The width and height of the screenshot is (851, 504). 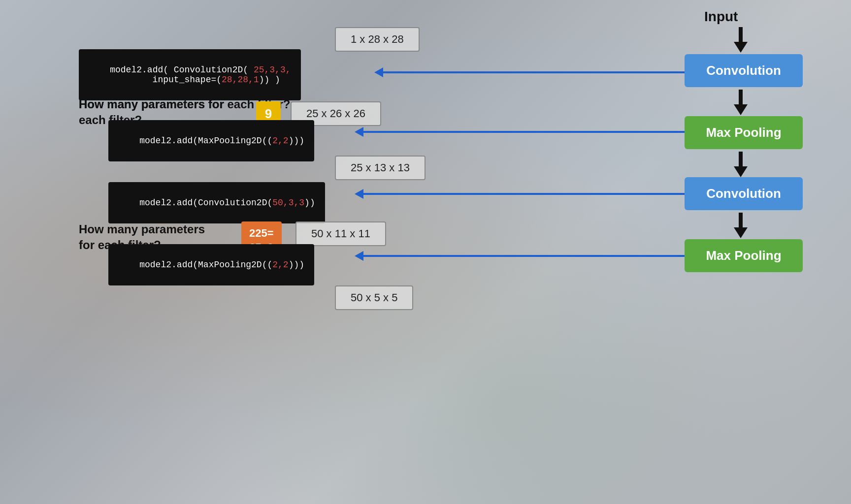 What do you see at coordinates (741, 40) in the screenshot?
I see `arrow-input-to-conv1` at bounding box center [741, 40].